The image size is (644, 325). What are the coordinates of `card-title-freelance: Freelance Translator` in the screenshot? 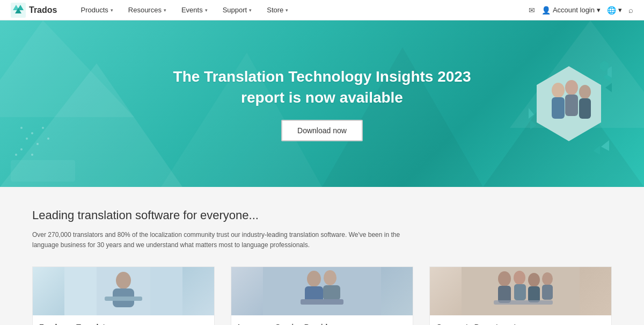 It's located at (123, 324).